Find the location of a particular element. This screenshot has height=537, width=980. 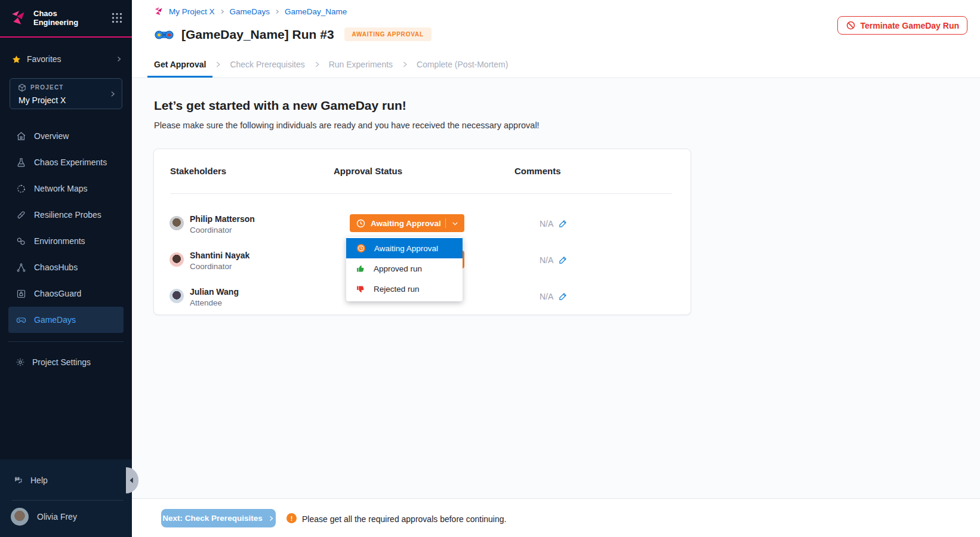

stakeholder-role: Coordinator is located at coordinates (211, 266).